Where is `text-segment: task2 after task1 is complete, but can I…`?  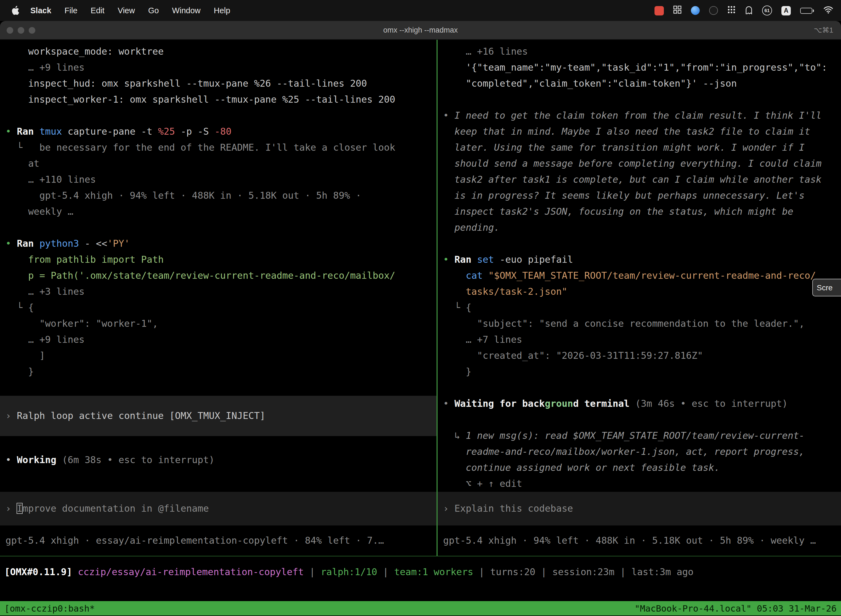
text-segment: task2 after task1 is complete, but can I… is located at coordinates (632, 179).